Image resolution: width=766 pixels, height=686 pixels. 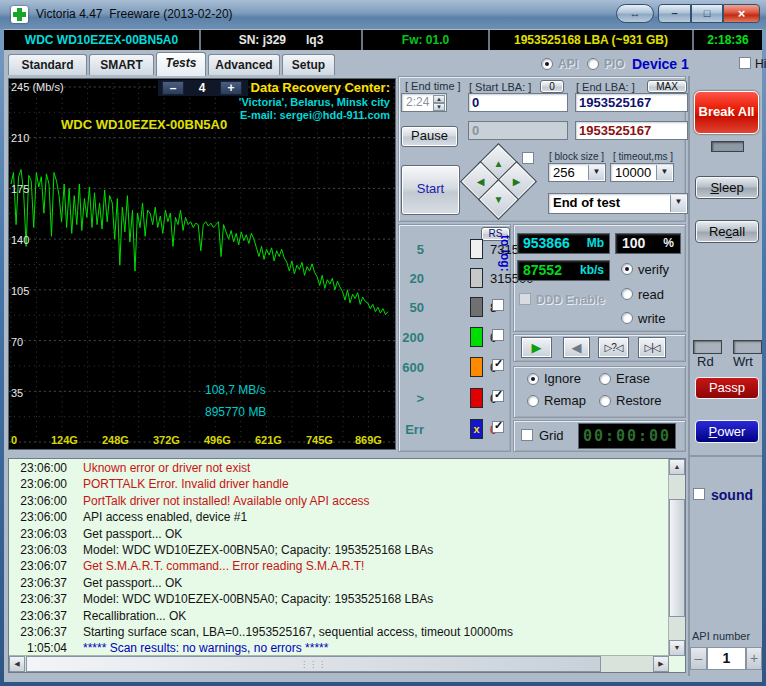 What do you see at coordinates (236, 412) in the screenshot?
I see `current-position-overlay: 895770 MB` at bounding box center [236, 412].